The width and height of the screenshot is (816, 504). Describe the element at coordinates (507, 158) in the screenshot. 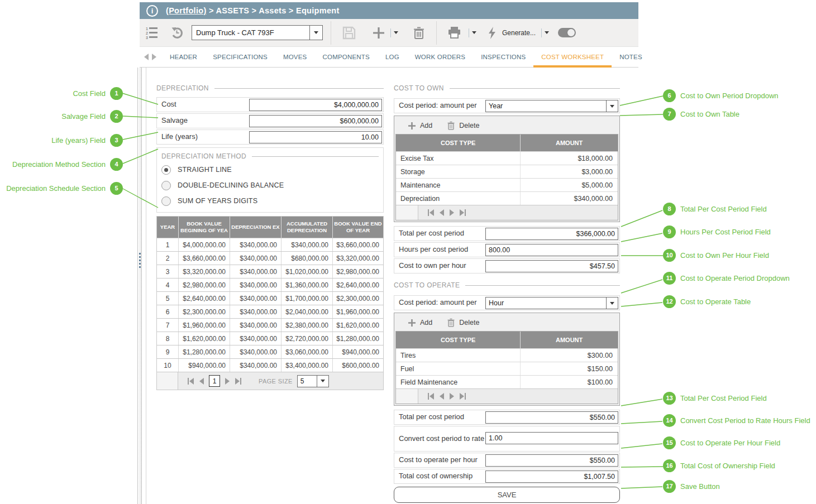

I see `table-row: Excise Tax$18,000.00` at that location.